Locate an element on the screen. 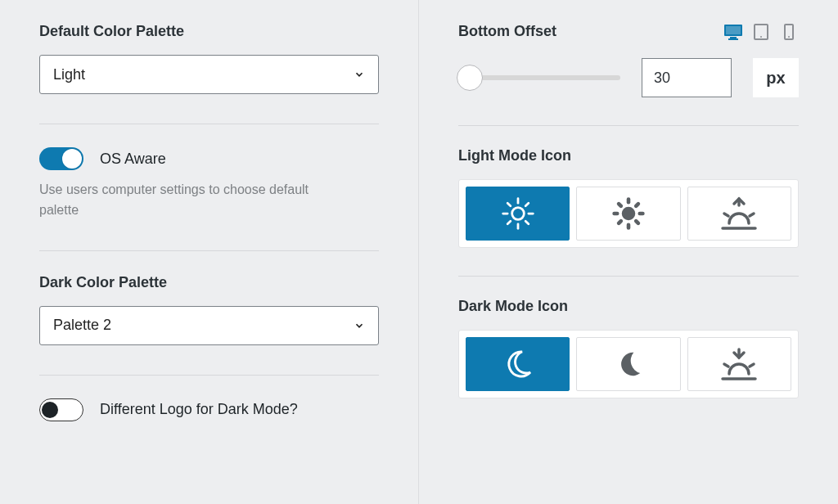 The width and height of the screenshot is (838, 504). dark-color-palette-label: Dark Color Palette is located at coordinates (210, 283).